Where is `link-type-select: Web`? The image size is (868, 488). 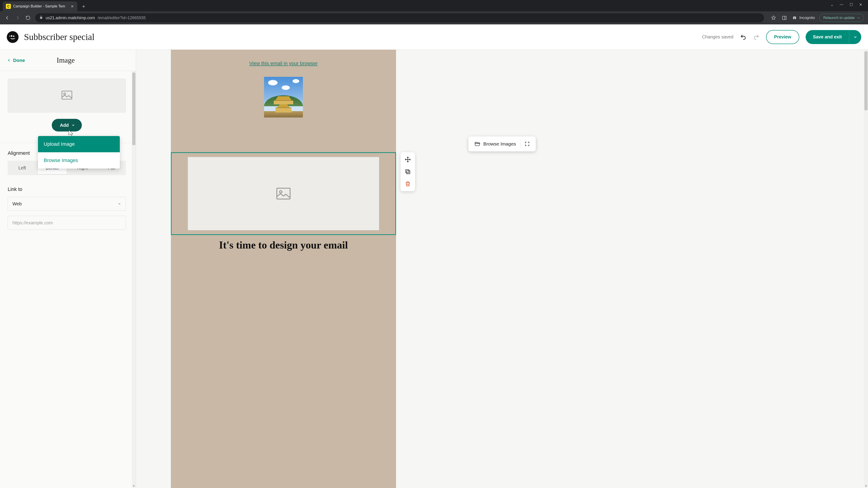 link-type-select: Web is located at coordinates (67, 204).